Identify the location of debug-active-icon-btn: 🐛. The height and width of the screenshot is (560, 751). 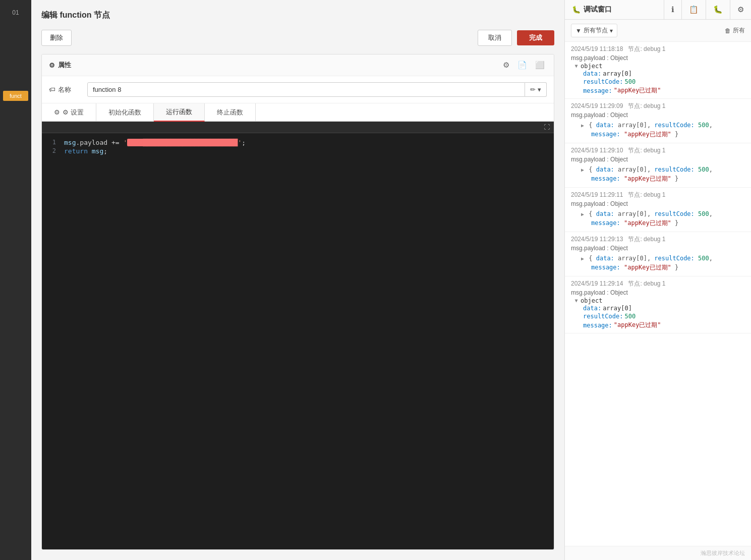
(718, 10).